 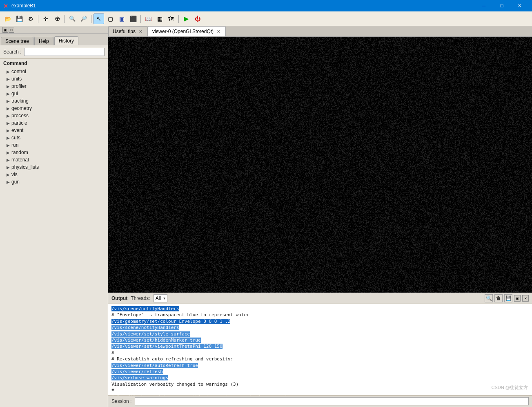 I want to click on minimize-button: ─, so click(x=484, y=6).